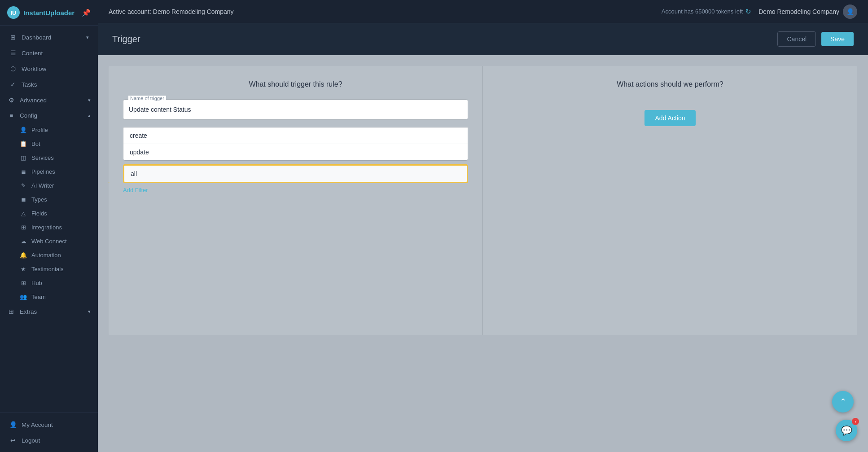 This screenshot has height=452, width=868. Describe the element at coordinates (49, 214) in the screenshot. I see `sidebar-item-fields: △ Fields` at that location.